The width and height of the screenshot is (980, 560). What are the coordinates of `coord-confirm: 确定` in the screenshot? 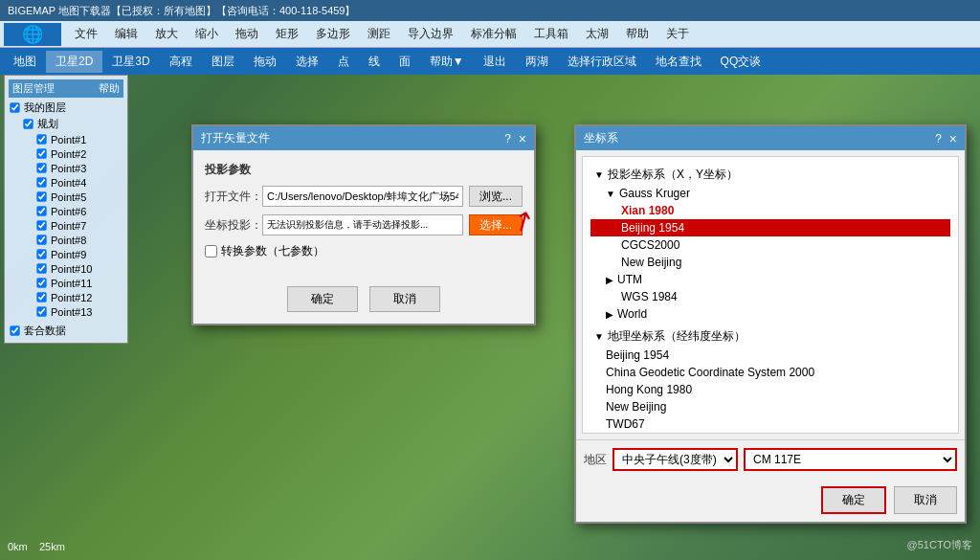 It's located at (854, 500).